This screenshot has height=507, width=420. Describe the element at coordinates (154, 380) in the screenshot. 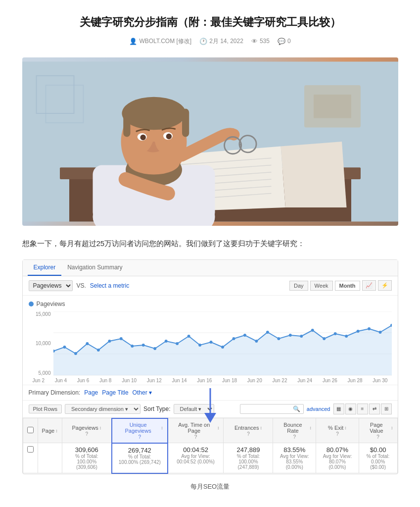

I see `x-label: Jun 12` at that location.